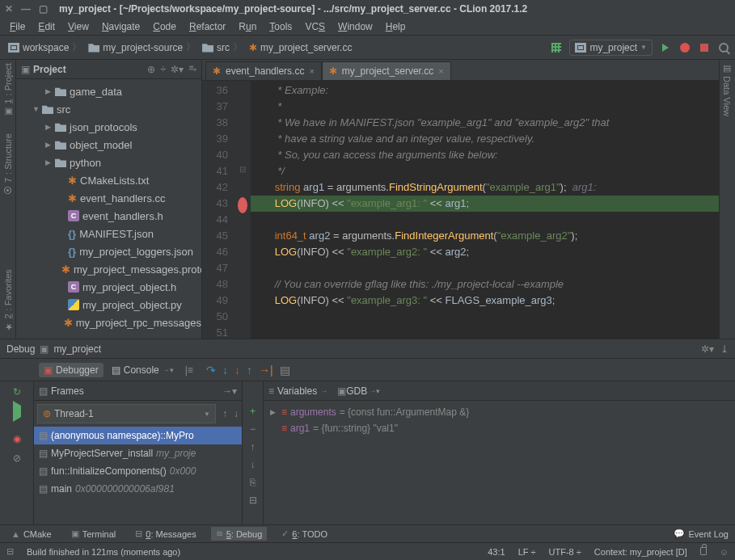 Image resolution: width=735 pixels, height=560 pixels. What do you see at coordinates (708, 534) in the screenshot?
I see `event-log-tab: Event Log` at bounding box center [708, 534].